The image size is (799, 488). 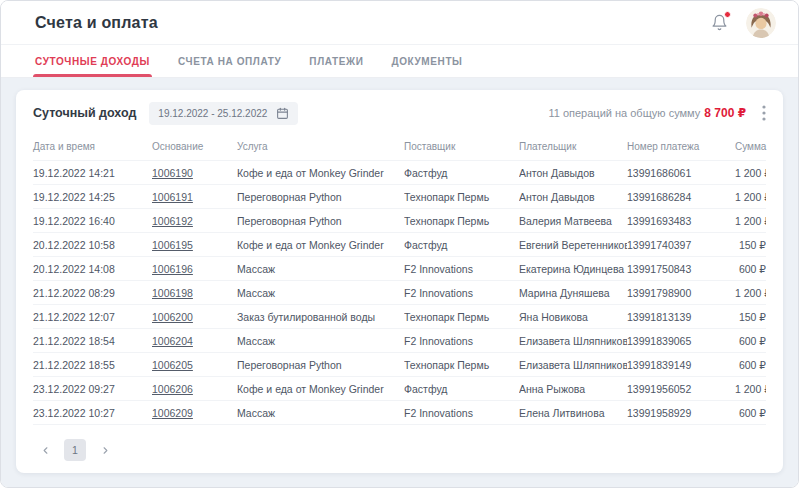 I want to click on table-row: 23.12.2022 10:27 1006209 Массаж F2 Innov…, so click(x=400, y=412).